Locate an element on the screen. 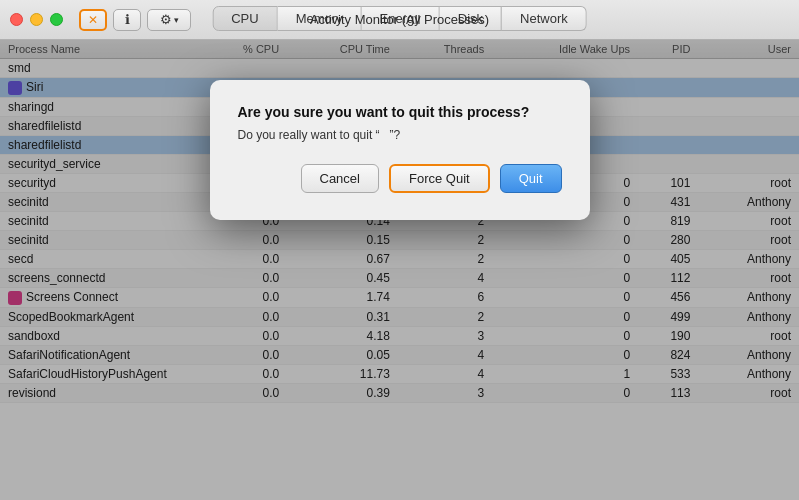 The image size is (799, 500). cancel-button: Cancel is located at coordinates (340, 178).